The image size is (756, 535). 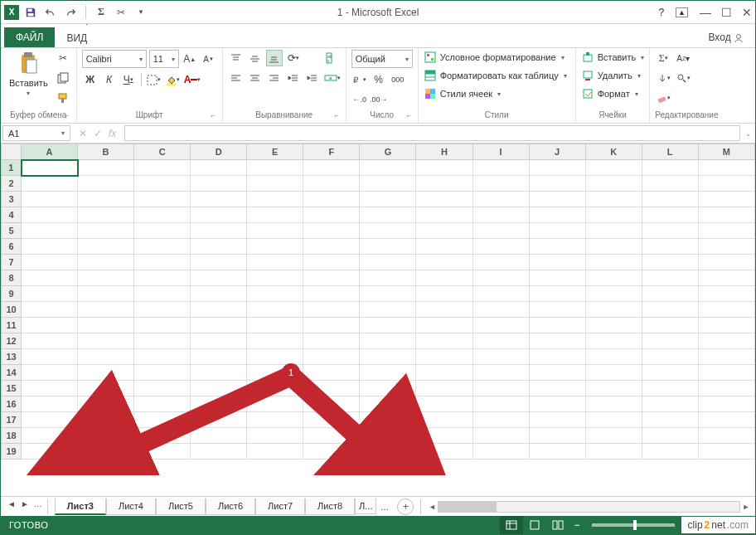 I want to click on cell-I1, so click(x=501, y=168).